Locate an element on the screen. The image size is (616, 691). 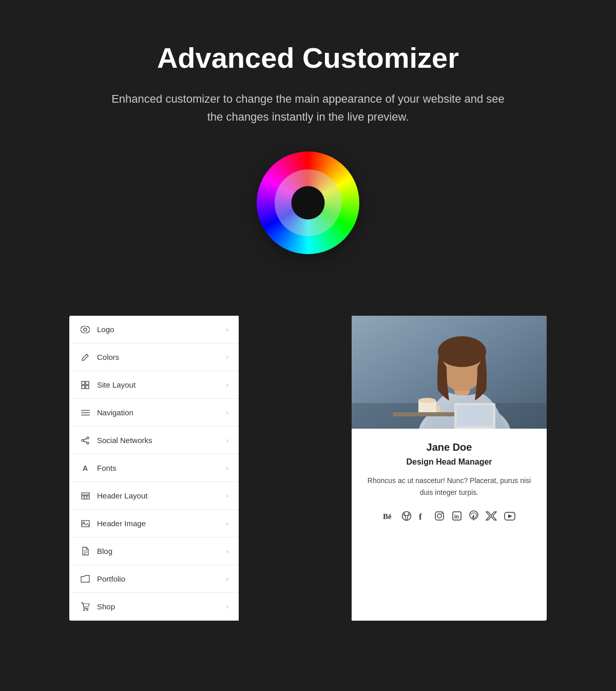
behance-icon: Bē is located at coordinates (389, 516).